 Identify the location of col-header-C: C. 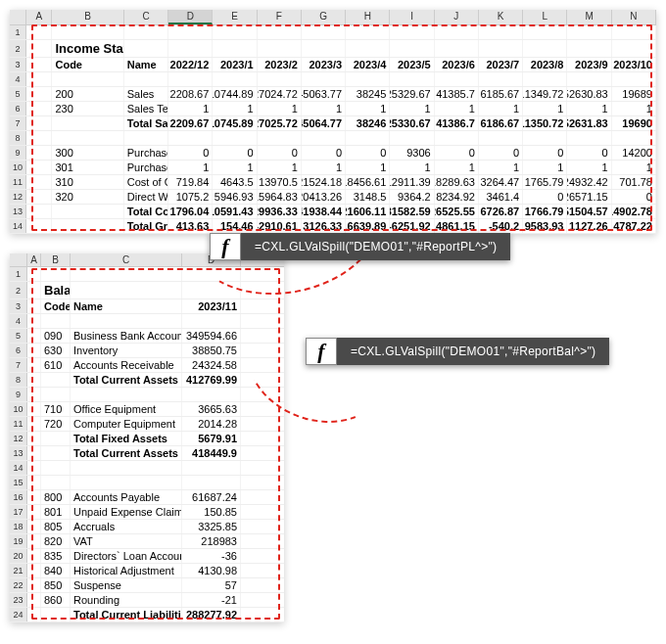
(126, 260).